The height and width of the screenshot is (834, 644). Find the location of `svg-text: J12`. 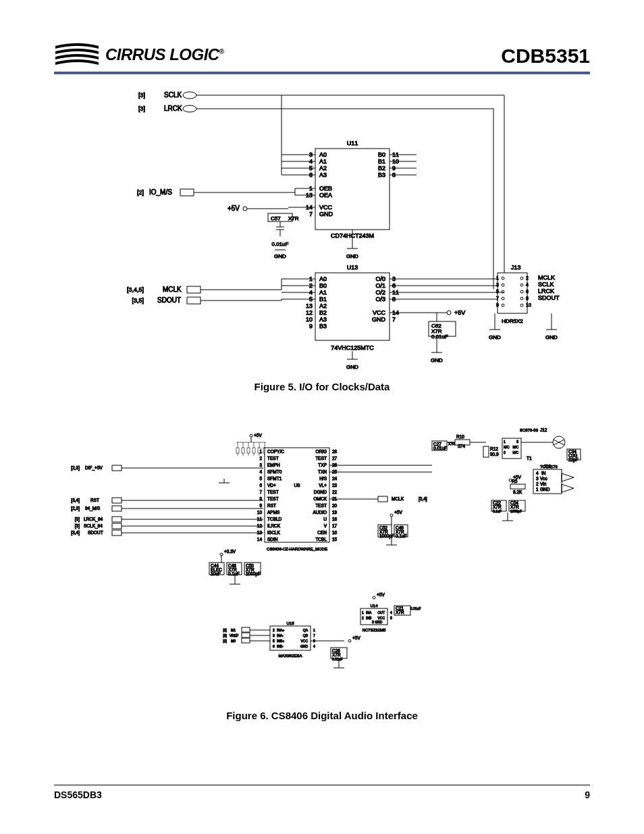

svg-text: J12 is located at coordinates (544, 429).